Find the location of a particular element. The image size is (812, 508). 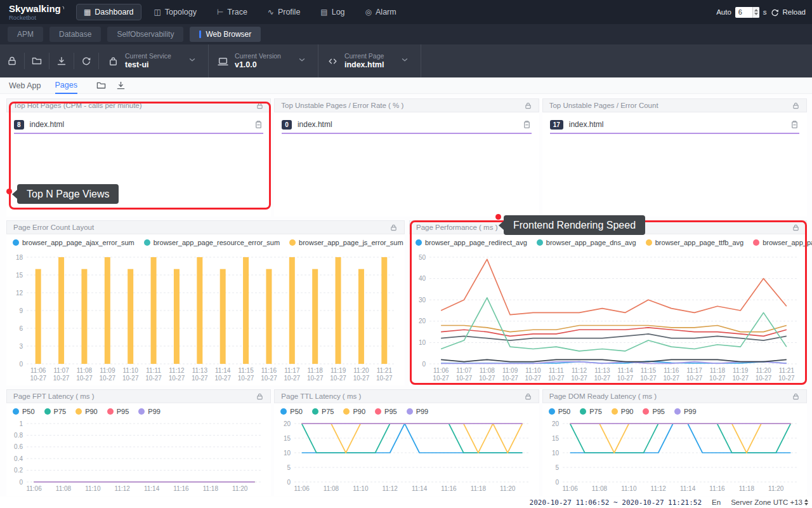

list-item: 0index.html is located at coordinates (406, 124).